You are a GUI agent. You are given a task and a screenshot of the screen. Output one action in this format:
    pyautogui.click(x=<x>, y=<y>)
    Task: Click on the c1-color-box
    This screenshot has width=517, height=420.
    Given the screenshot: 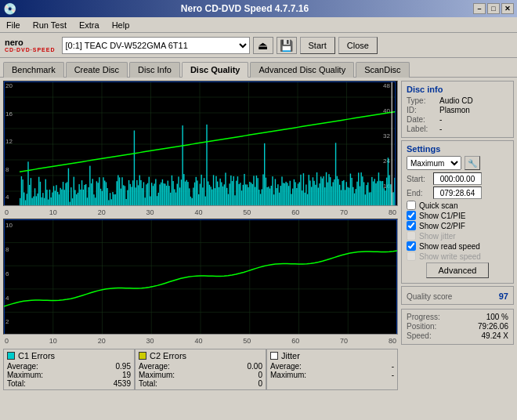 What is the action you would take?
    pyautogui.click(x=11, y=356)
    